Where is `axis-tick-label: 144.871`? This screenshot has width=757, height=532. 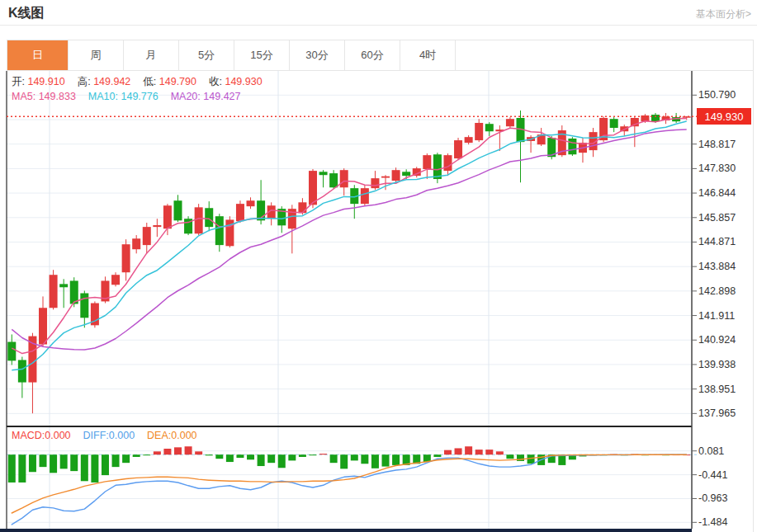
axis-tick-label: 144.871 is located at coordinates (717, 242).